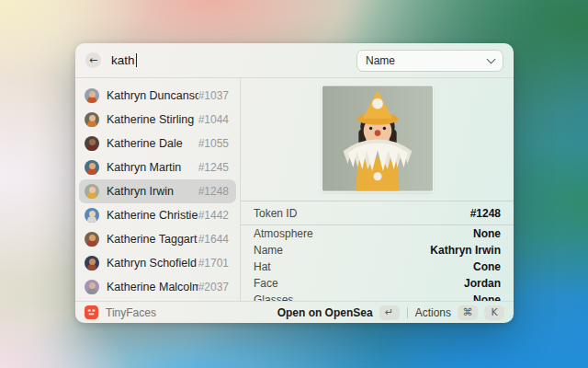 The height and width of the screenshot is (368, 588). Describe the element at coordinates (213, 96) in the screenshot. I see `item-token-id: #1037` at that location.